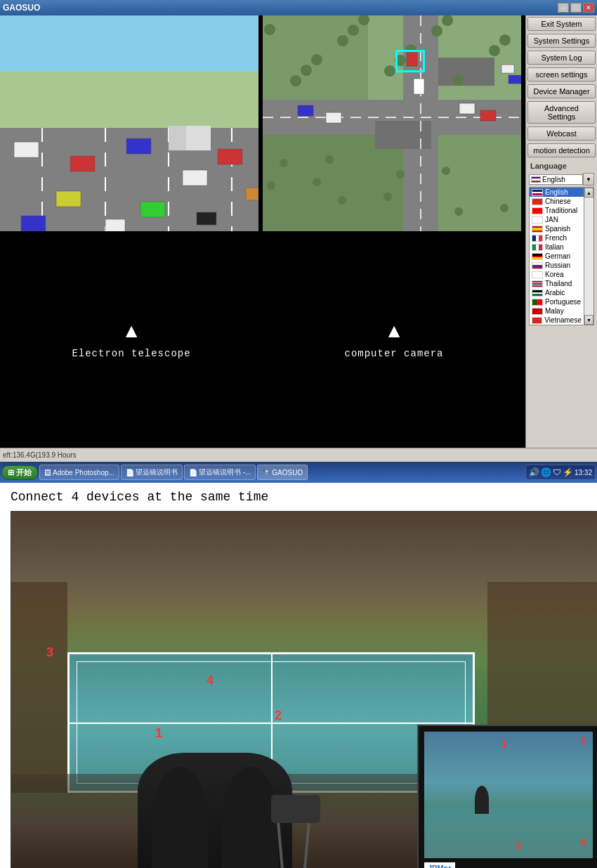 Image resolution: width=597 pixels, height=868 pixels. Describe the element at coordinates (504, 744) in the screenshot. I see `laptop-num-1: 1` at that location.